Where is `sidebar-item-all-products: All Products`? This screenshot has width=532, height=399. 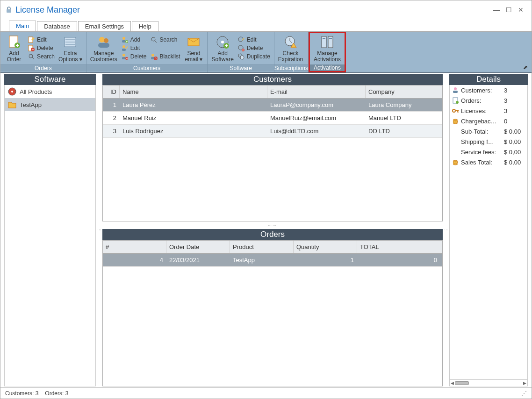
sidebar-item-all-products: All Products is located at coordinates (50, 92).